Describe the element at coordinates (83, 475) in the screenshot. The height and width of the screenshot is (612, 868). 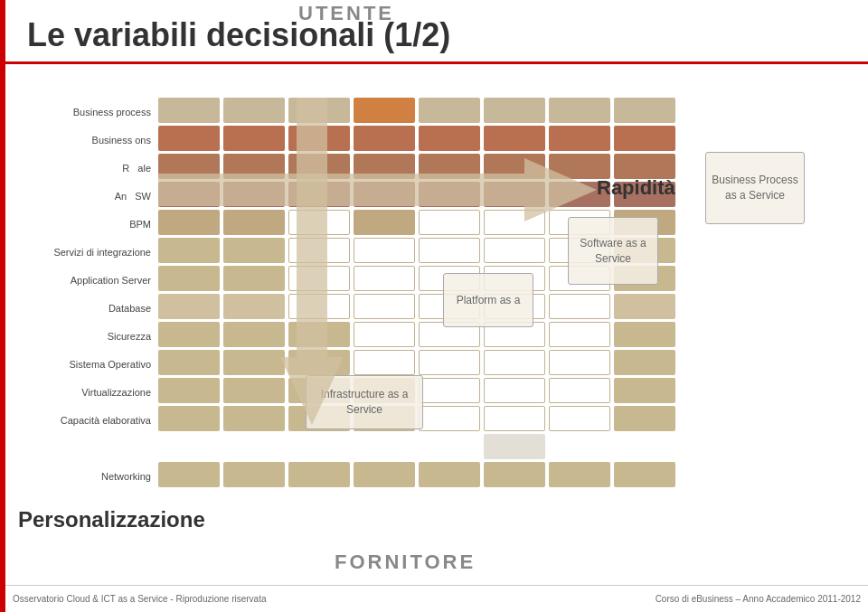
I see `row-label-13: Networking` at that location.